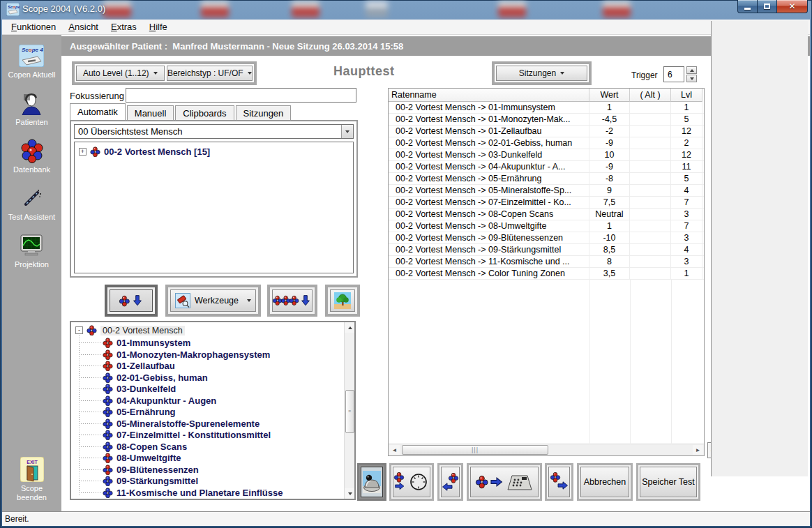  Describe the element at coordinates (90, 412) in the screenshot. I see `tree-connector` at that location.